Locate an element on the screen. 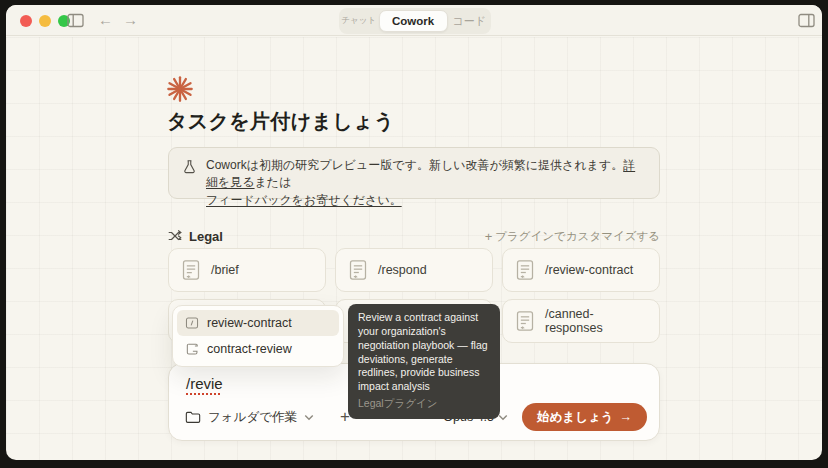  command-card-respond: /respond is located at coordinates (414, 270).